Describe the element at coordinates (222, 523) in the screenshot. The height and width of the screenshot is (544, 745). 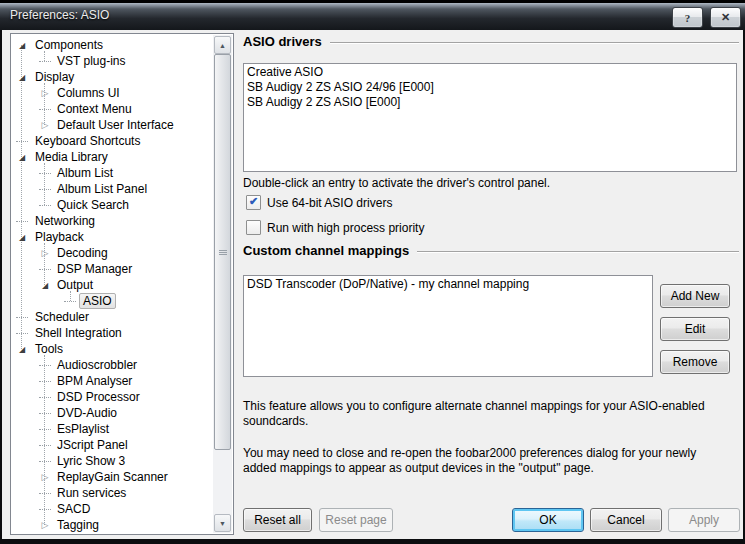
I see `scroll-down-button: ▼` at that location.